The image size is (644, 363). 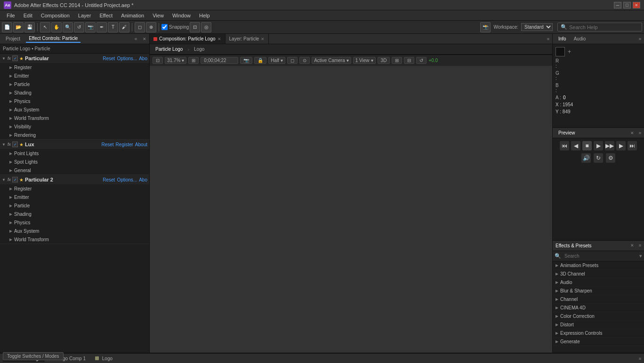 I want to click on lux-about: About, so click(x=141, y=145).